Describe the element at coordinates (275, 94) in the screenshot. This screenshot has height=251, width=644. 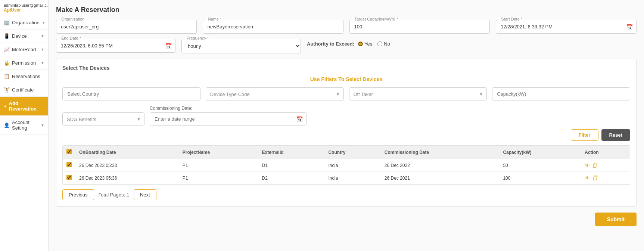
I see `device-type-select` at that location.